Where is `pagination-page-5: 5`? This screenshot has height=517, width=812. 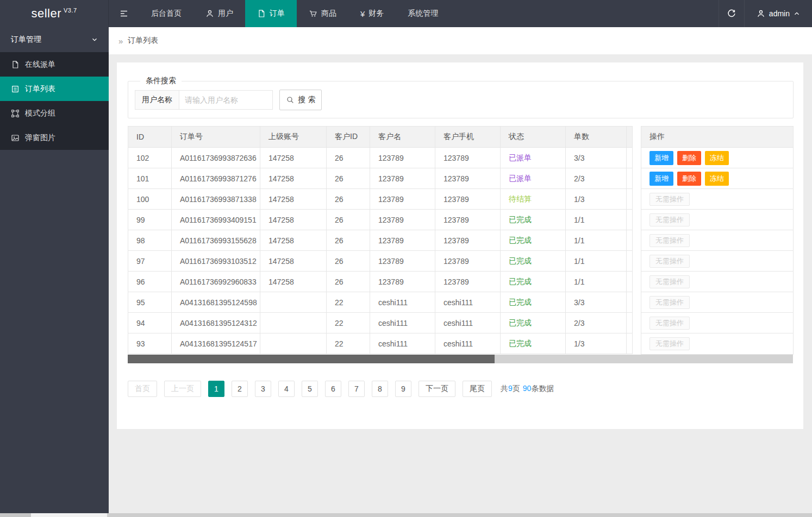 pagination-page-5: 5 is located at coordinates (310, 389).